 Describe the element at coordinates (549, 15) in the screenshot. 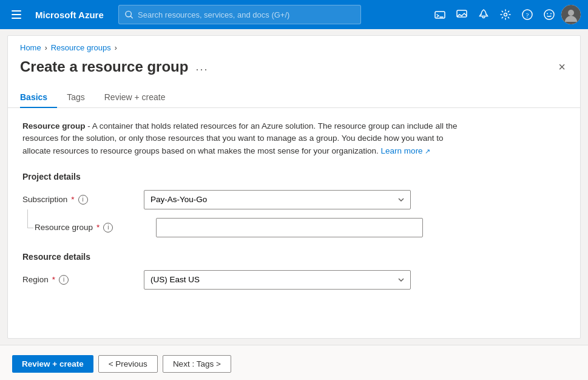

I see `feedback-smiley-icon` at that location.